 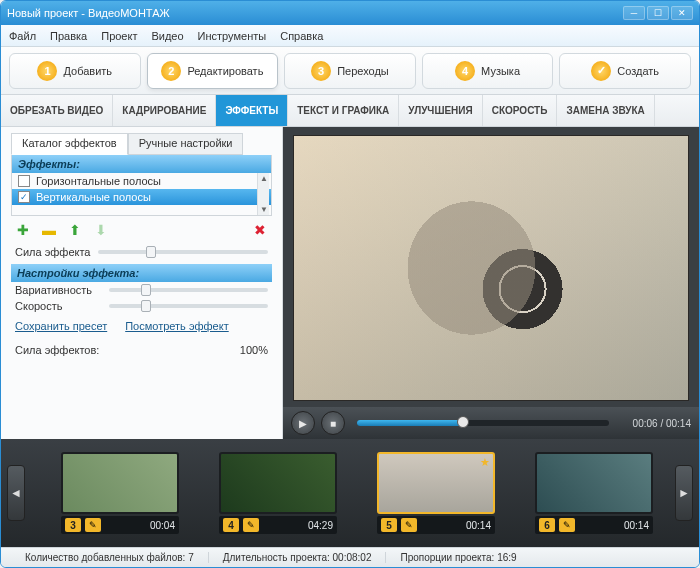 I want to click on global-strength-value: 100%, so click(x=254, y=350).